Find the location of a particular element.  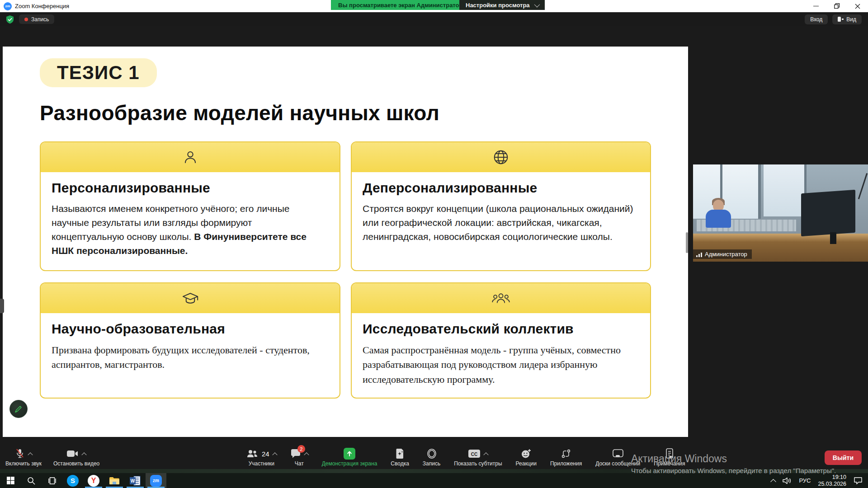

participants-button: 24 Участники is located at coordinates (261, 457).